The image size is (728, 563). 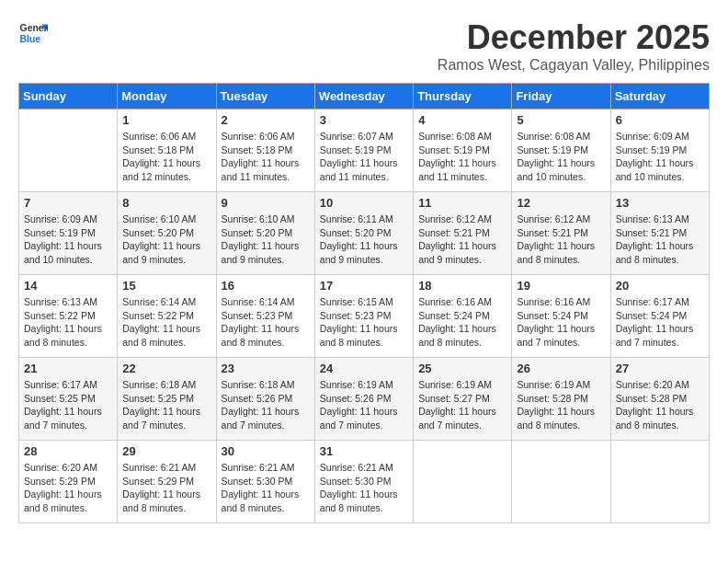 I want to click on logo: General Blue, so click(x=33, y=33).